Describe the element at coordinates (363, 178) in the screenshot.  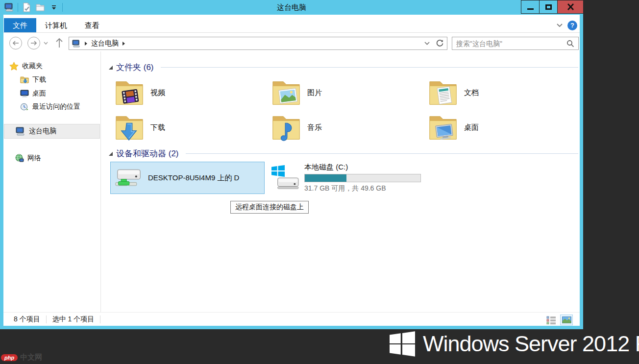
I see `drive-info: 本地磁盘 (C:) 31.7 GB 可用，共 49.6 GB` at that location.